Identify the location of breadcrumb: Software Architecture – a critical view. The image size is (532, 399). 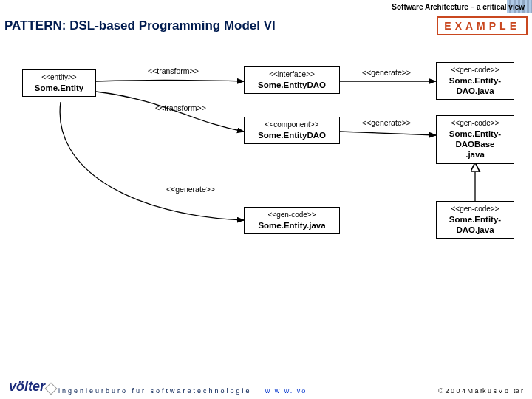
(458, 7).